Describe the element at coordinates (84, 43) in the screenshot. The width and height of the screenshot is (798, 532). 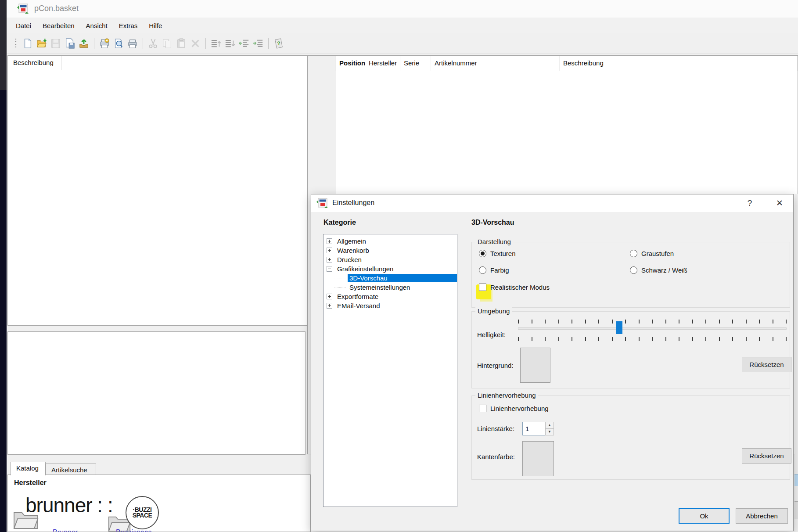
I see `import-icon` at that location.